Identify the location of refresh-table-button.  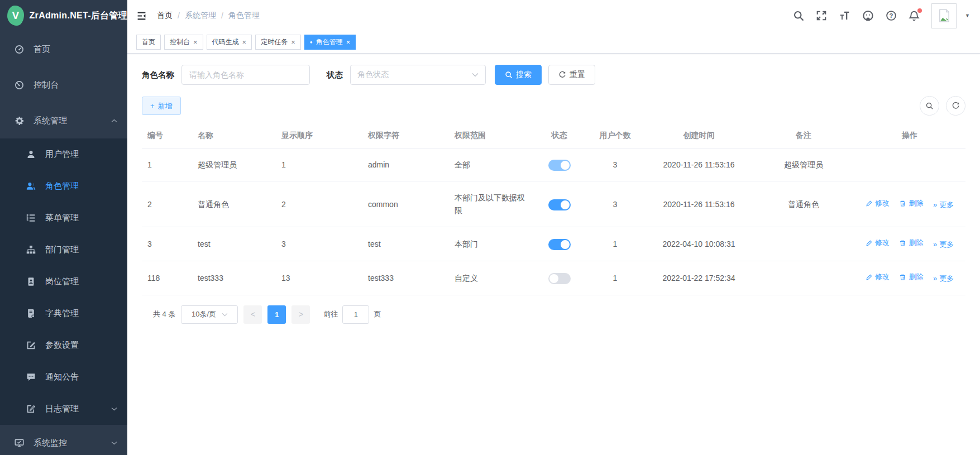
(956, 106).